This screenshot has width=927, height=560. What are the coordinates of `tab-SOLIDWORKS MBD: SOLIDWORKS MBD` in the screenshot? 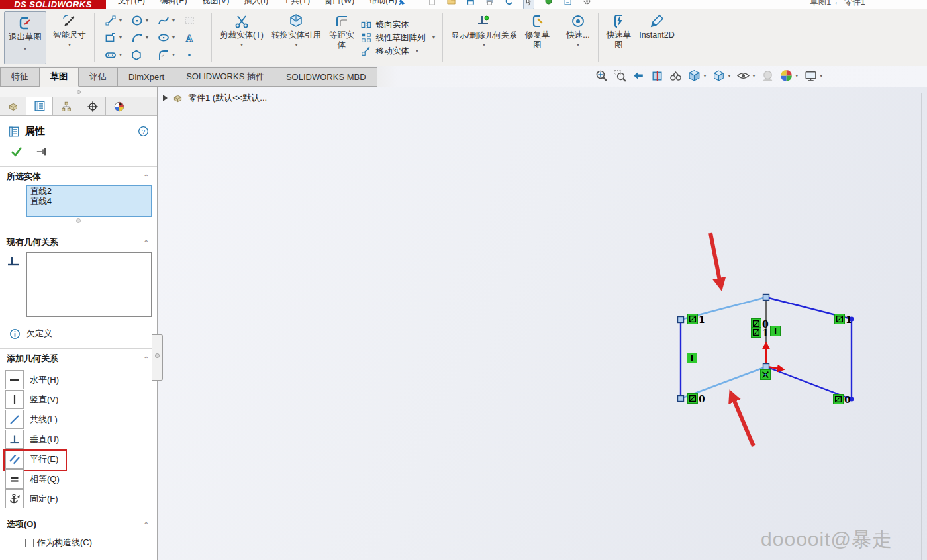 It's located at (326, 77).